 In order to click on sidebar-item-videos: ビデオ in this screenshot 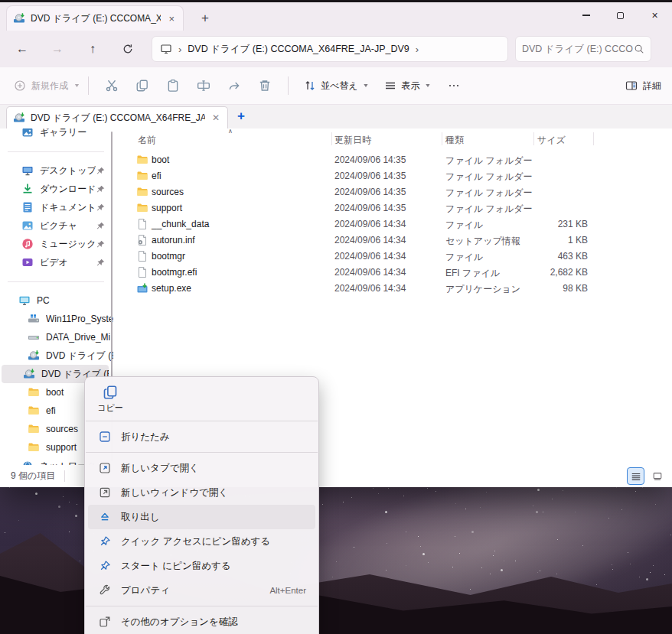, I will do `click(57, 262)`.